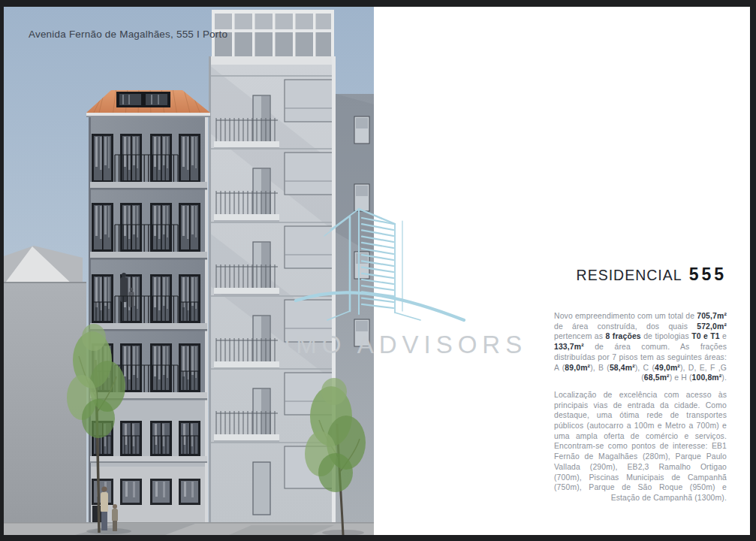 The image size is (756, 541). Describe the element at coordinates (640, 407) in the screenshot. I see `description-copy: Novo empreendimento com um total de 705,…` at that location.